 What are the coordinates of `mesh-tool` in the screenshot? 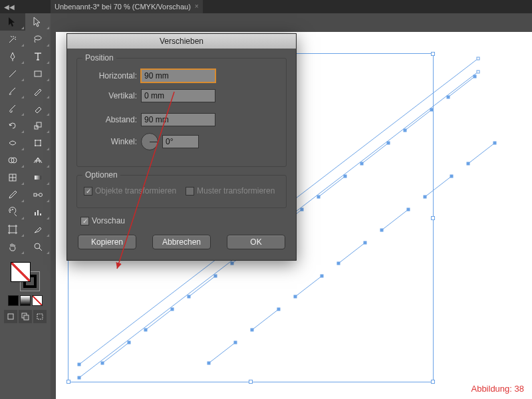 It's located at (13, 178).